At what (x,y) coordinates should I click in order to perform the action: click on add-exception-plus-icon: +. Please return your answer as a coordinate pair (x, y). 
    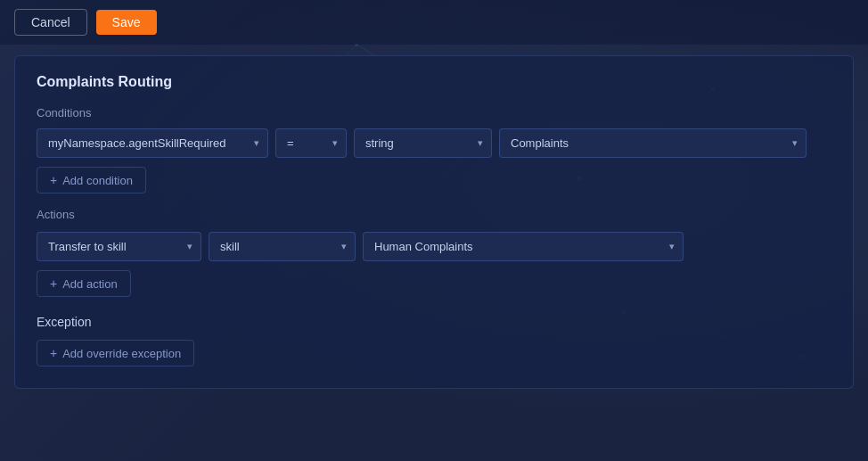
    Looking at the image, I should click on (53, 353).